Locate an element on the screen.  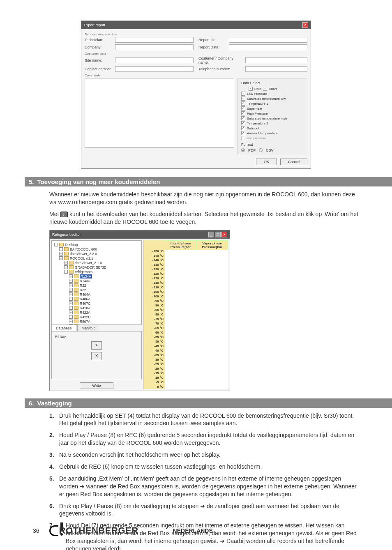
move-right-button: > is located at coordinates (97, 345).